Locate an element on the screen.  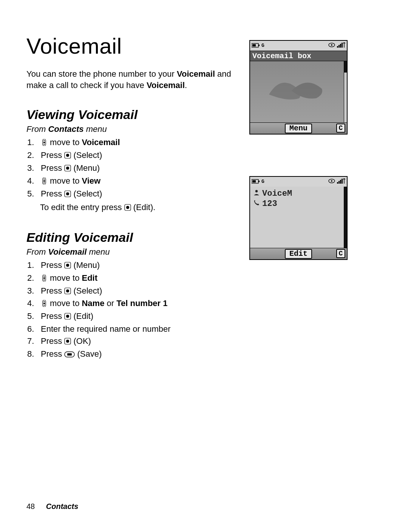
step-paren: (Edit) is located at coordinates (82, 316).